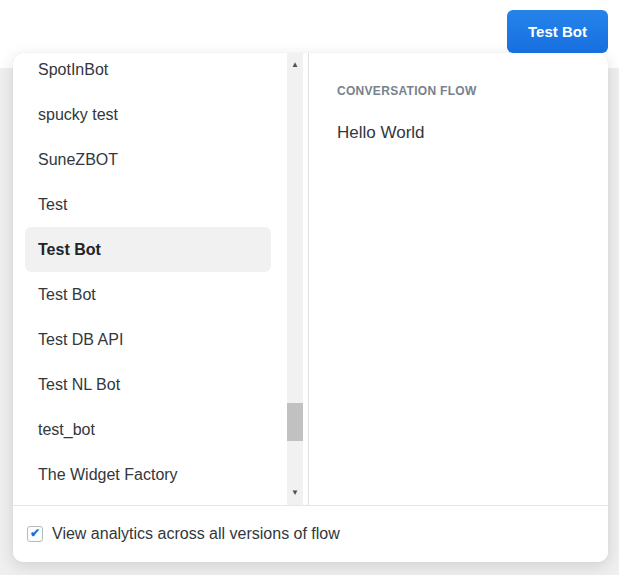 This screenshot has width=619, height=575. I want to click on scroll-up-icon: ▲, so click(295, 64).